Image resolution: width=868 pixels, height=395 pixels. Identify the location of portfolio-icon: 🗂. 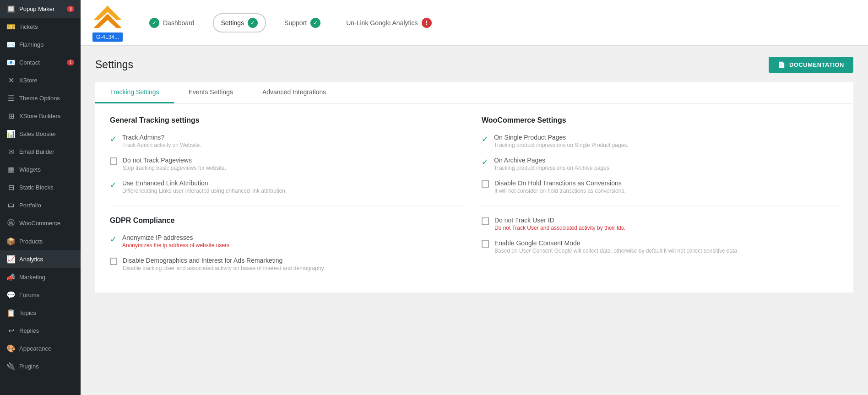
(11, 205).